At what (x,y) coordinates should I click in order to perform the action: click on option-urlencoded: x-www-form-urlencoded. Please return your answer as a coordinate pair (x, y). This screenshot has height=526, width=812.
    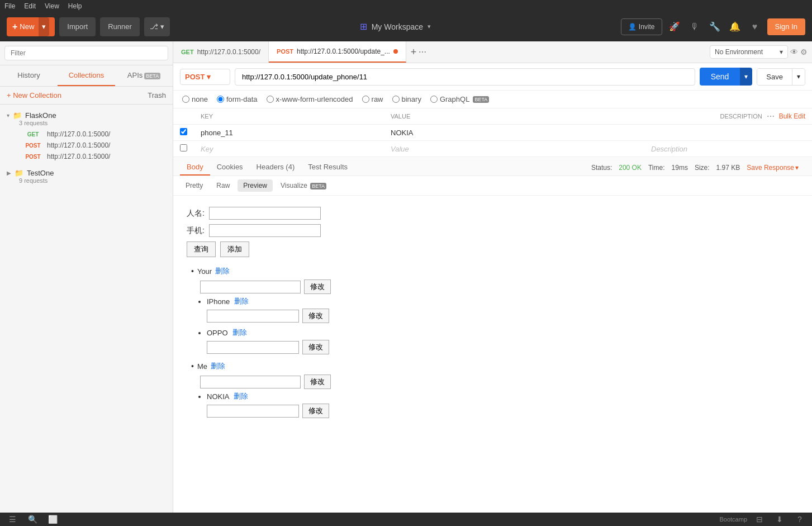
    Looking at the image, I should click on (310, 99).